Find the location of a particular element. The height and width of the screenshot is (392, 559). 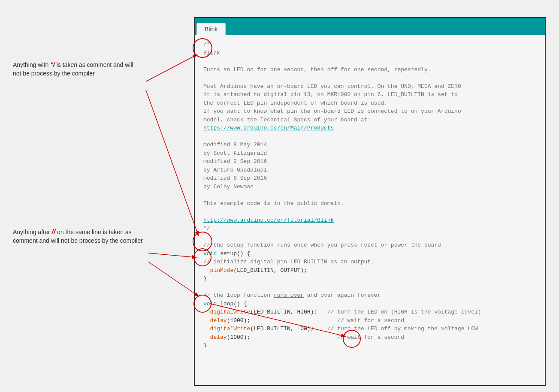

code-line: /* is located at coordinates (370, 45).